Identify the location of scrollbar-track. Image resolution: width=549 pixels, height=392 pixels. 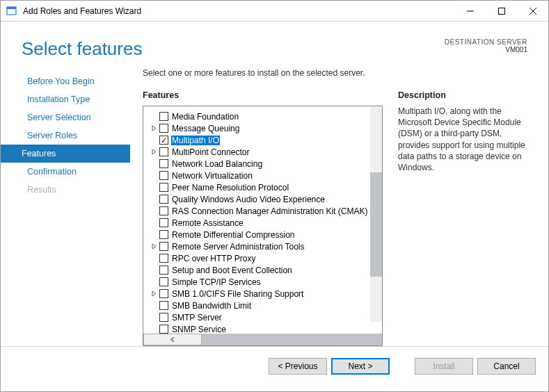
(263, 339).